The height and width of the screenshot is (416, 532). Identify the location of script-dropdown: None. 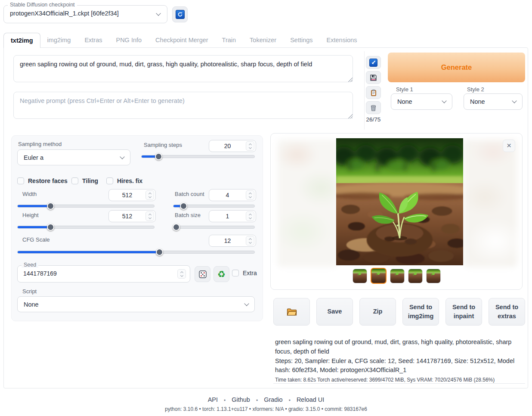
(136, 304).